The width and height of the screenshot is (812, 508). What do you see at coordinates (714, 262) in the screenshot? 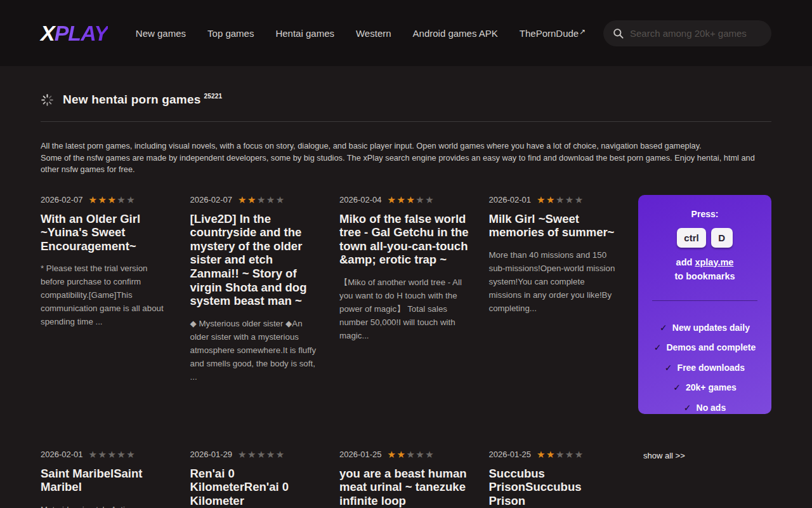
I see `xplay-me-link: xplay.me` at bounding box center [714, 262].